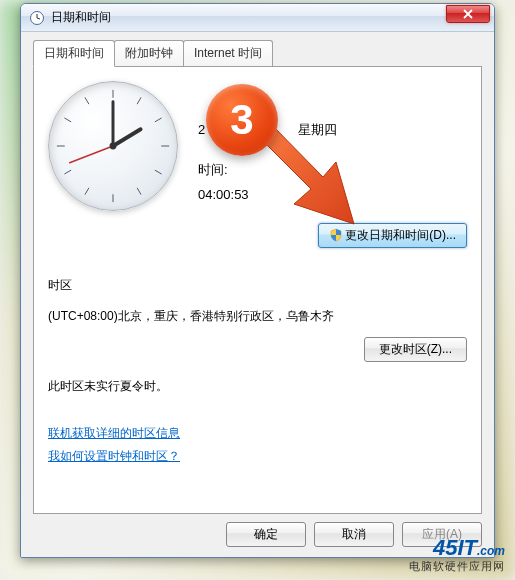 The height and width of the screenshot is (580, 515). I want to click on tab-additional-clock: 附加时钟, so click(149, 53).